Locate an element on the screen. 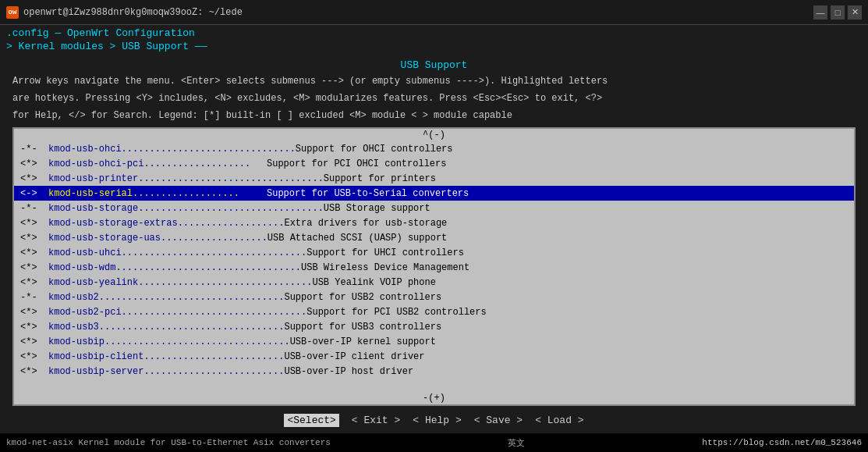  item-name: kmod-usb-wdm............................… is located at coordinates (175, 268).